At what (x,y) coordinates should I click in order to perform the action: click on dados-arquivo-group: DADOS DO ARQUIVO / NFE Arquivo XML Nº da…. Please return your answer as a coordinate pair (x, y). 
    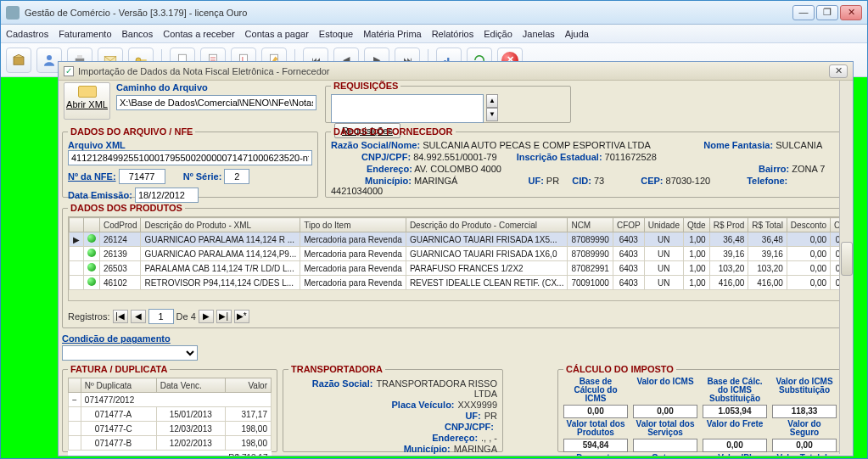
    Looking at the image, I should click on (190, 162).